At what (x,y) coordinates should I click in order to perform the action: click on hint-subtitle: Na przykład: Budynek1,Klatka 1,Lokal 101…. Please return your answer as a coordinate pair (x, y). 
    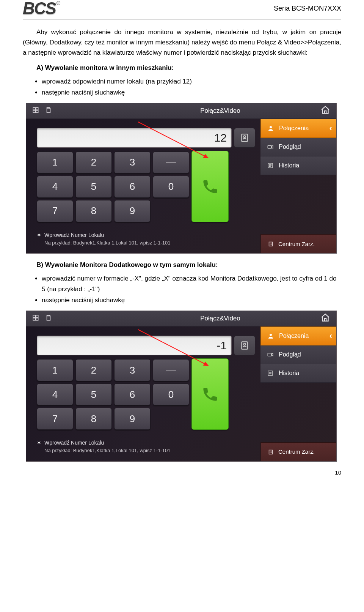
    Looking at the image, I should click on (150, 243).